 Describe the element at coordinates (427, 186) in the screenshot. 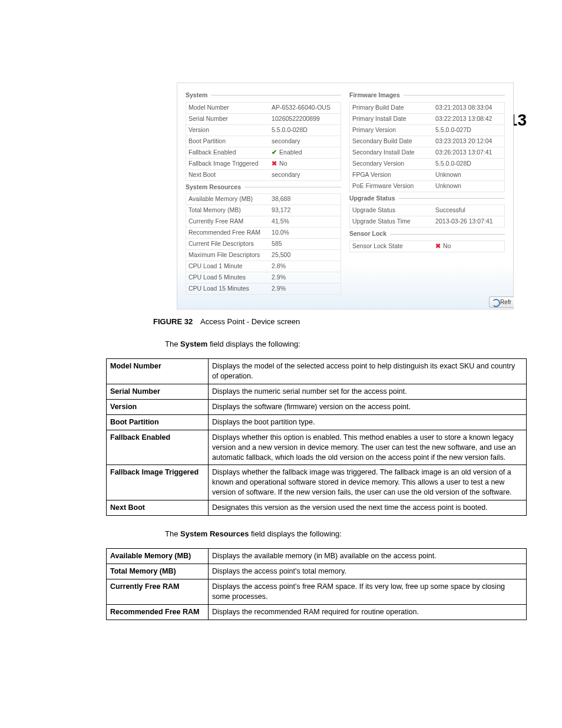

I see `kv-row: PoE Firmware VersionUnknown` at that location.